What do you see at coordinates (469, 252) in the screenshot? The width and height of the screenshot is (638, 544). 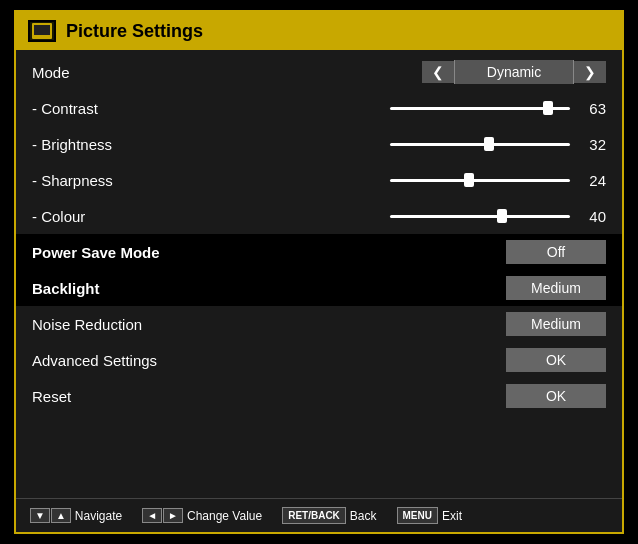 I see `selection-value-container-0: Off` at bounding box center [469, 252].